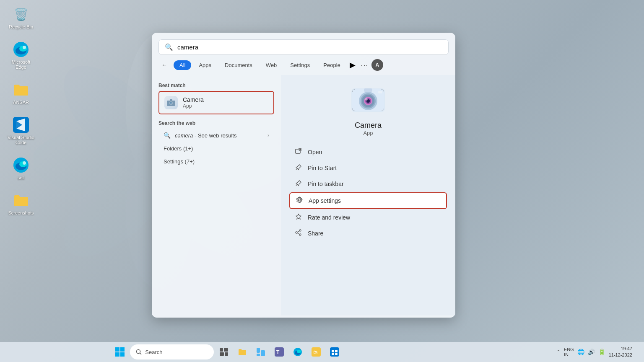 The height and width of the screenshot is (362, 644). I want to click on best-match-label: Best match, so click(216, 85).